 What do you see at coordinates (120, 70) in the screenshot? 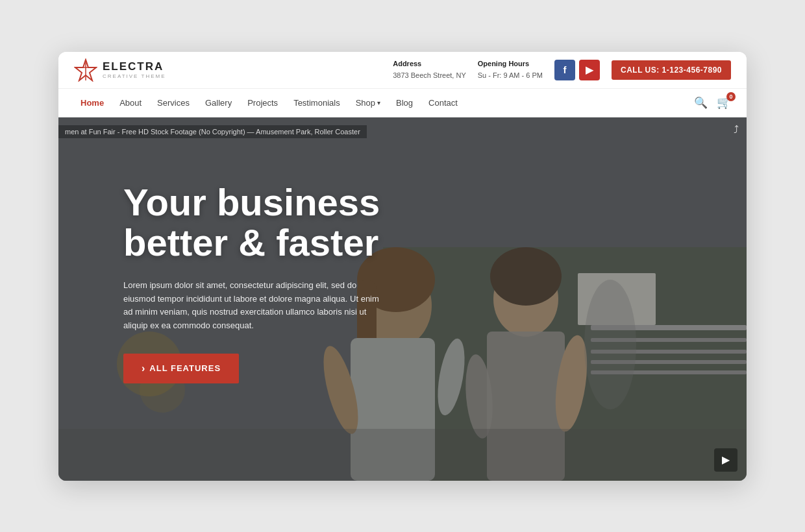
I see `logo-area: ELECTRA CREATIVE THEME` at bounding box center [120, 70].